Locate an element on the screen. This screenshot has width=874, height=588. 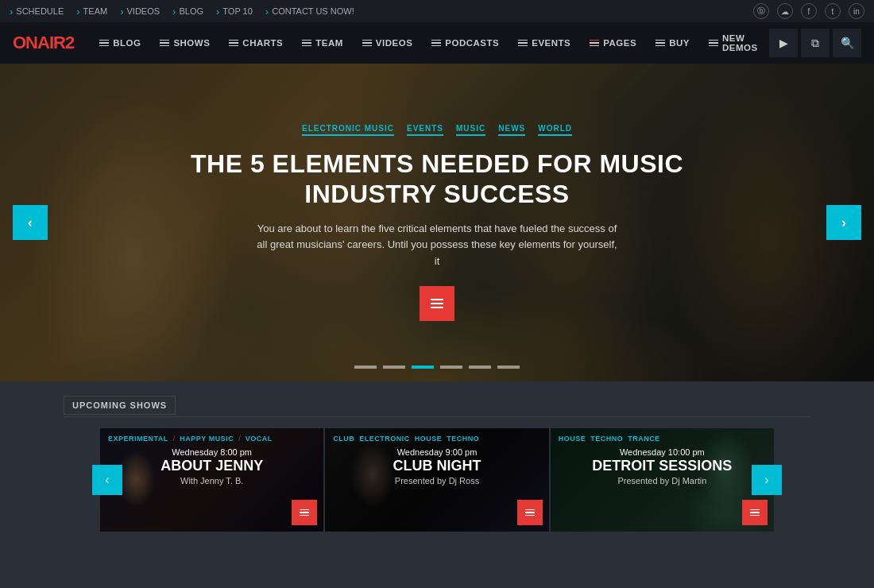
show-name: ABOUT JENNY is located at coordinates (211, 466).